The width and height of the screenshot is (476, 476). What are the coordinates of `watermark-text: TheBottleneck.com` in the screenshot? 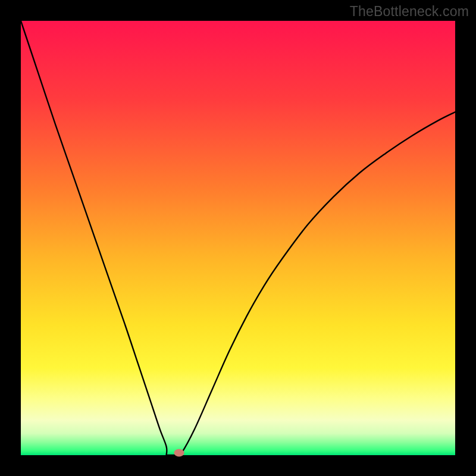 It's located at (409, 12).